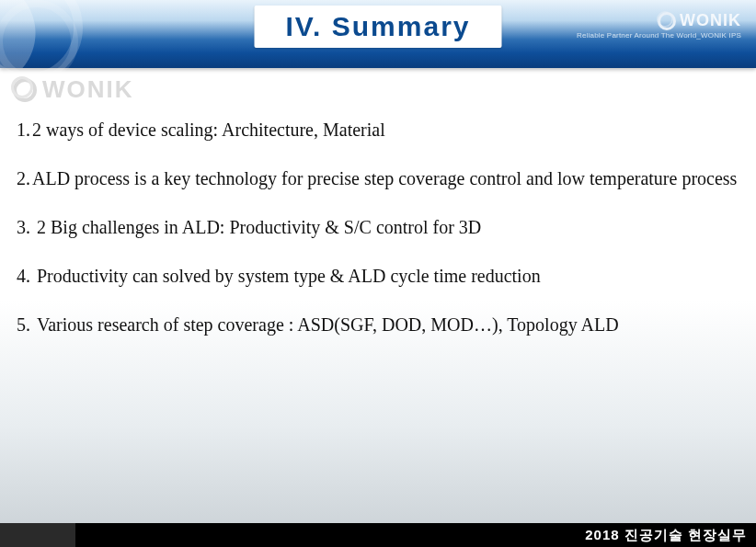  What do you see at coordinates (38, 535) in the screenshot?
I see `footer-left-cap` at bounding box center [38, 535].